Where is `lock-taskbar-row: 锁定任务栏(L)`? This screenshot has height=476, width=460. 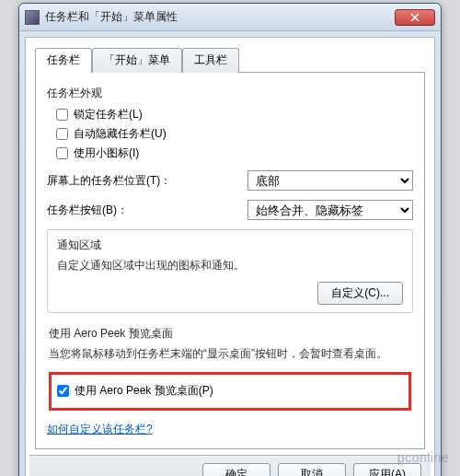
lock-taskbar-row: 锁定任务栏(L) is located at coordinates (235, 114).